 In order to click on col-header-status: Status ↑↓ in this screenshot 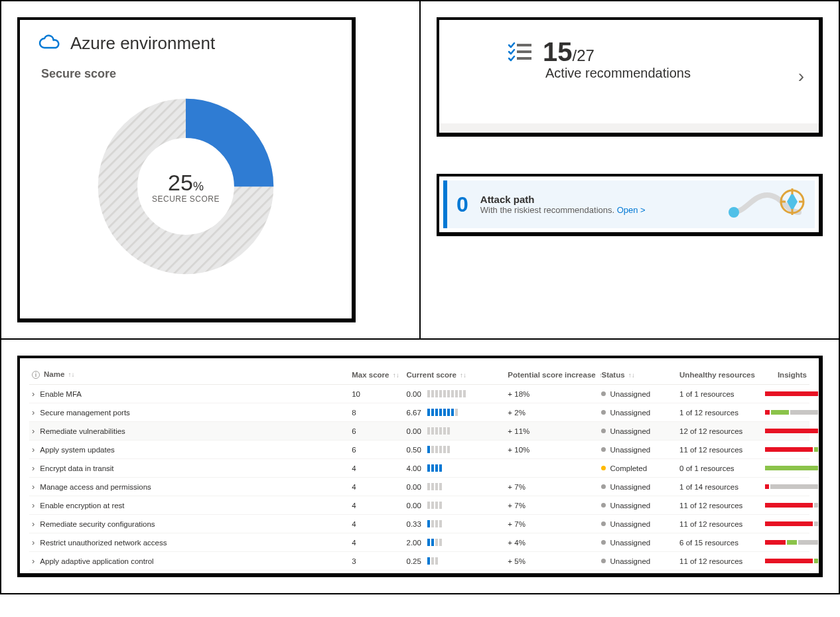, I will do `click(638, 375)`.